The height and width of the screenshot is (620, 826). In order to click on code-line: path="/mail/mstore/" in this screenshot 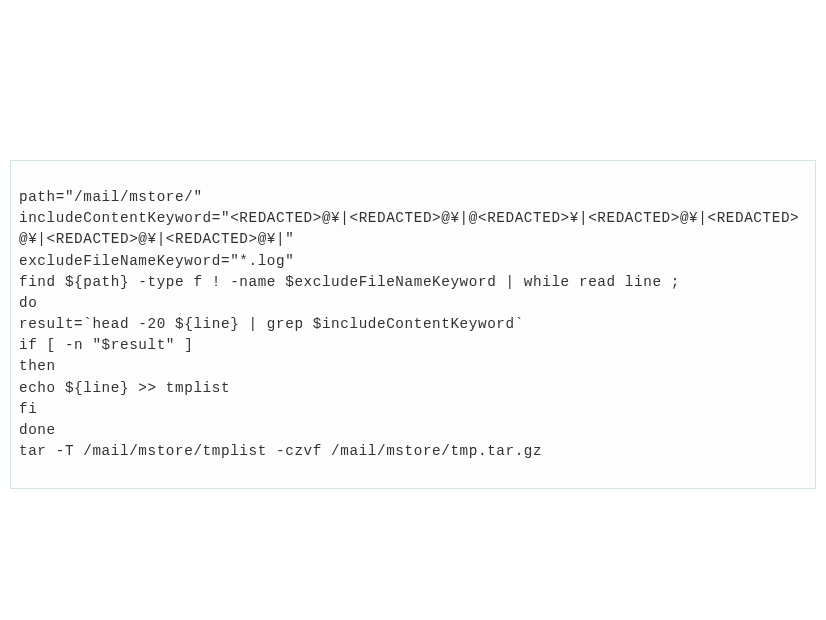, I will do `click(413, 198)`.